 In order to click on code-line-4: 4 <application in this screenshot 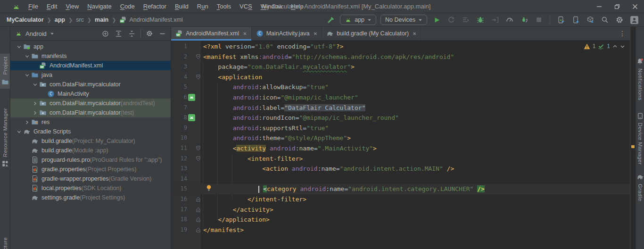, I will do `click(401, 77)`.